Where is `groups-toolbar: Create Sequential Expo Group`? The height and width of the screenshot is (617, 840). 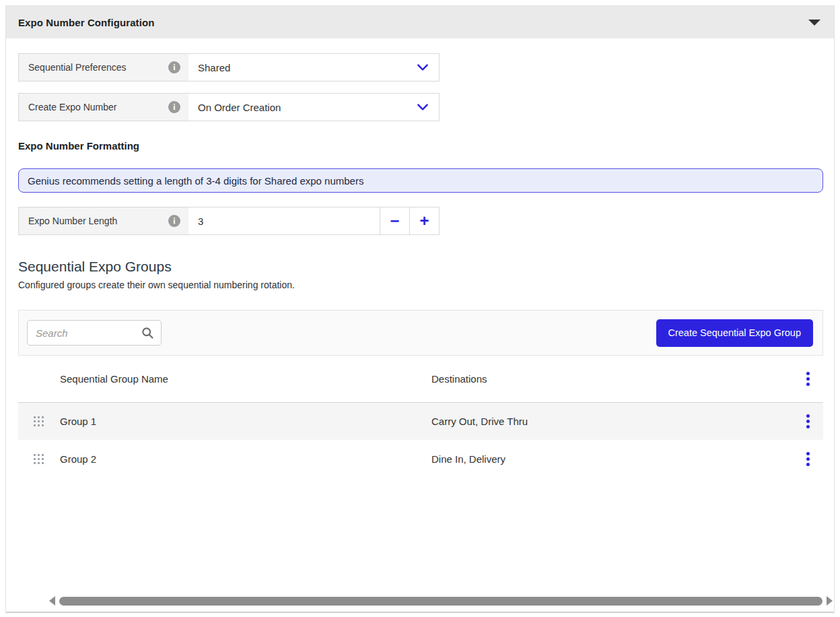
groups-toolbar: Create Sequential Expo Group is located at coordinates (421, 333).